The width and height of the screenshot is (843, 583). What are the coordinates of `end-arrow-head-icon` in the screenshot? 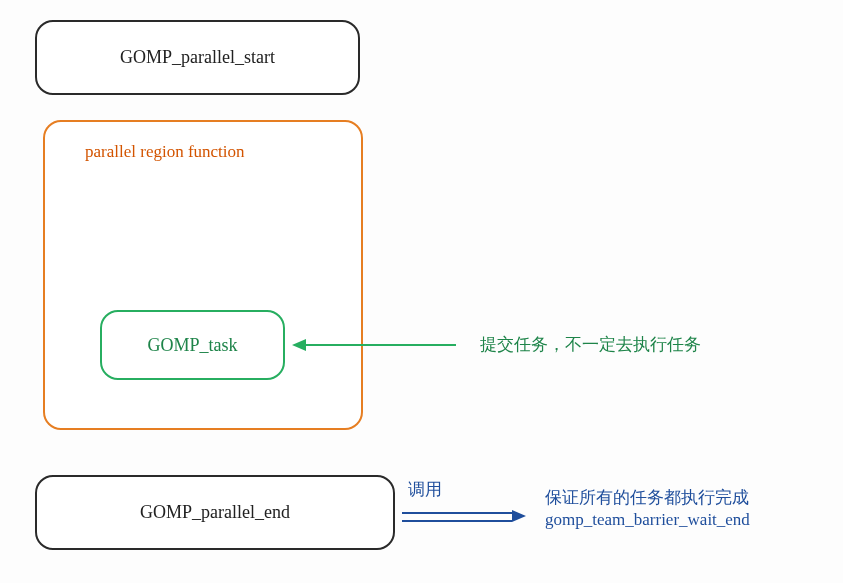 It's located at (519, 516).